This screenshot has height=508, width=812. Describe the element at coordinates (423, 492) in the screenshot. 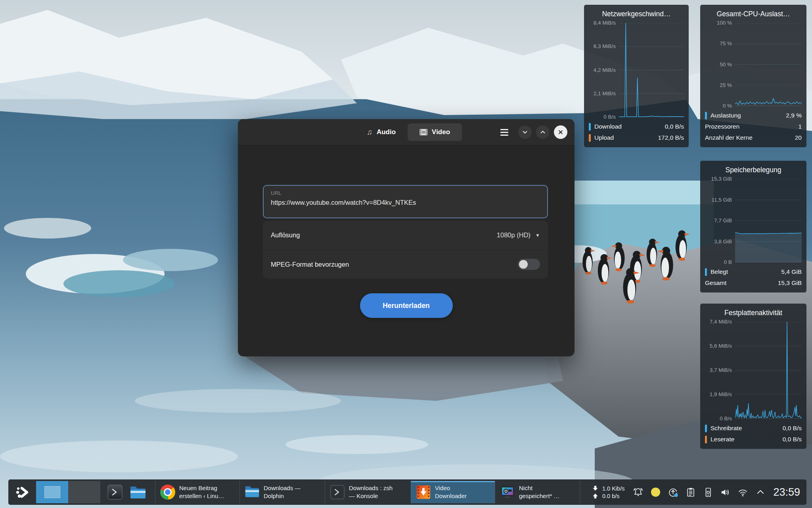

I see `video-downloader-icon` at that location.